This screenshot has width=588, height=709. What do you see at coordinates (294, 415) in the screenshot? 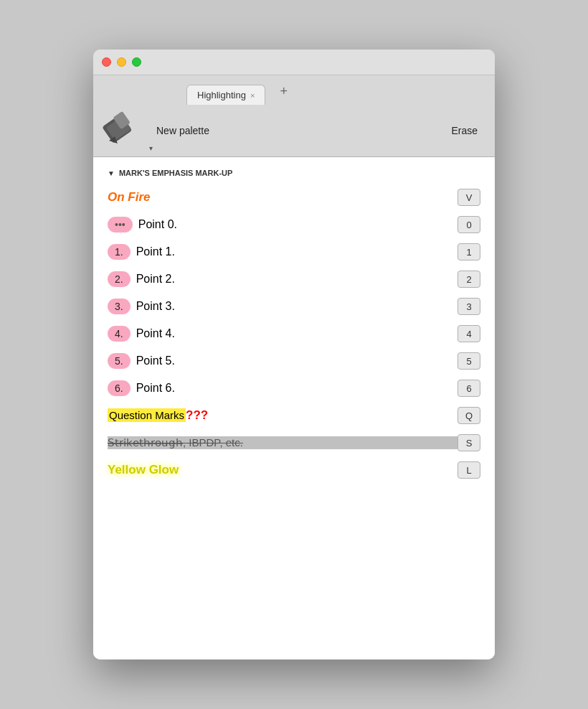
I see `list-item: Question Marks??? Q` at bounding box center [294, 415].